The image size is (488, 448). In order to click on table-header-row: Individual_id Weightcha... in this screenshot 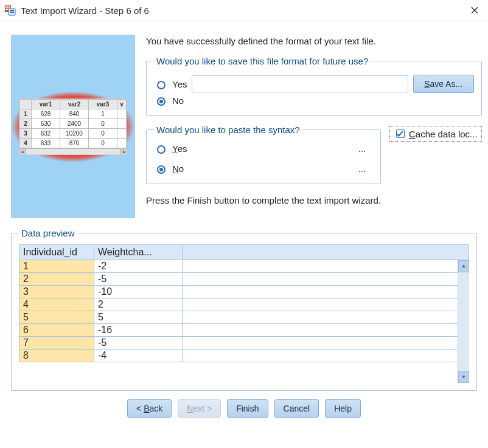, I will do `click(245, 253)`.